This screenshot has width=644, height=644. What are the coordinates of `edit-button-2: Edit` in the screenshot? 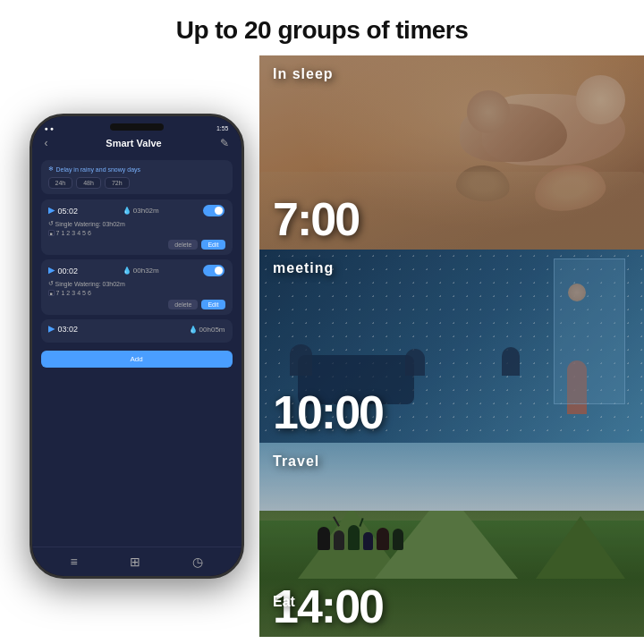 It's located at (213, 304).